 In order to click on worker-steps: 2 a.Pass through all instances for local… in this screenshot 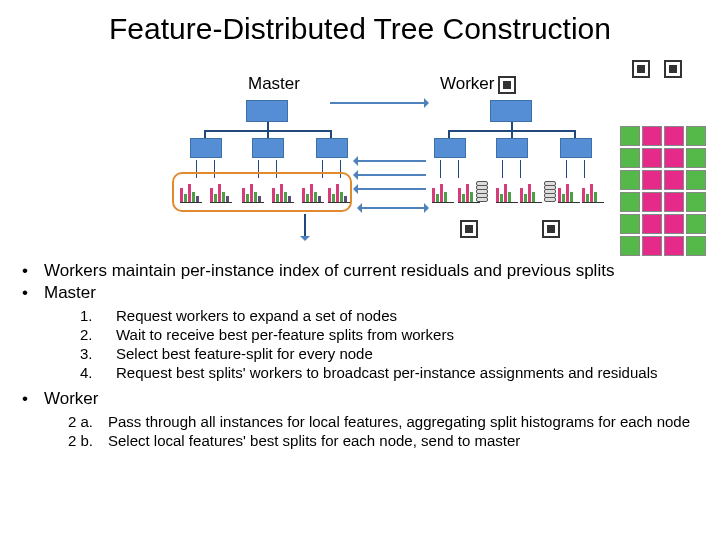, I will do `click(384, 431)`.